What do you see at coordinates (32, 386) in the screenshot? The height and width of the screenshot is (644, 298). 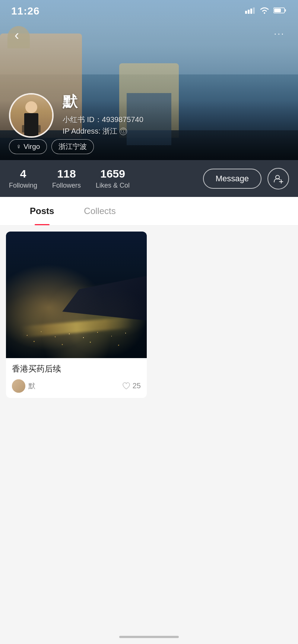 I see `author-name: 默` at bounding box center [32, 386].